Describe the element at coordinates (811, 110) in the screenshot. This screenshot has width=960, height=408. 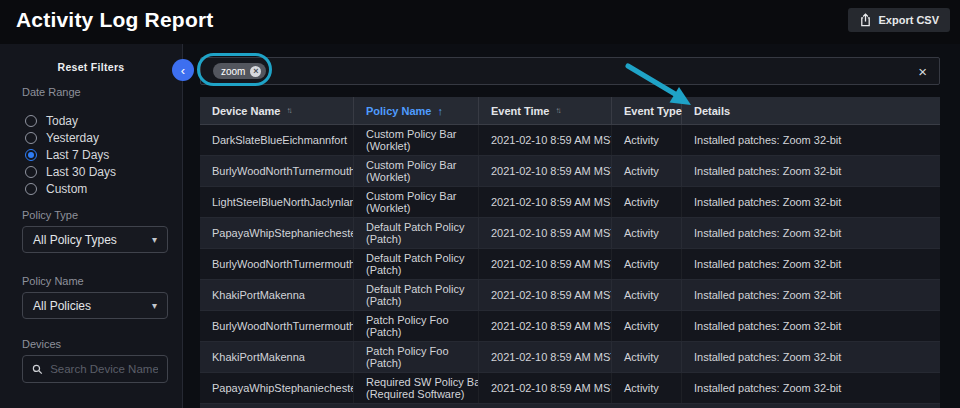
I see `column-header-details: Details` at that location.